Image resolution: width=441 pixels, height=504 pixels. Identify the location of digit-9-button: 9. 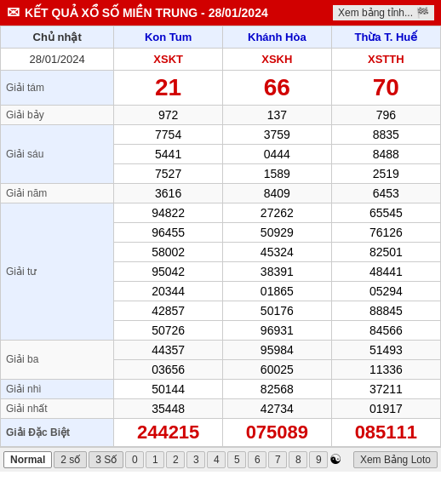
(318, 460).